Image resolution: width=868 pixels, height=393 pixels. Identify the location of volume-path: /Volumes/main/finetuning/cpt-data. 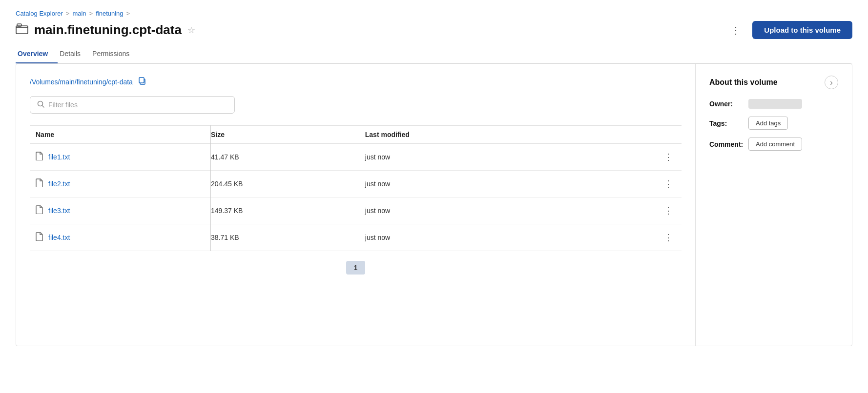
(81, 82).